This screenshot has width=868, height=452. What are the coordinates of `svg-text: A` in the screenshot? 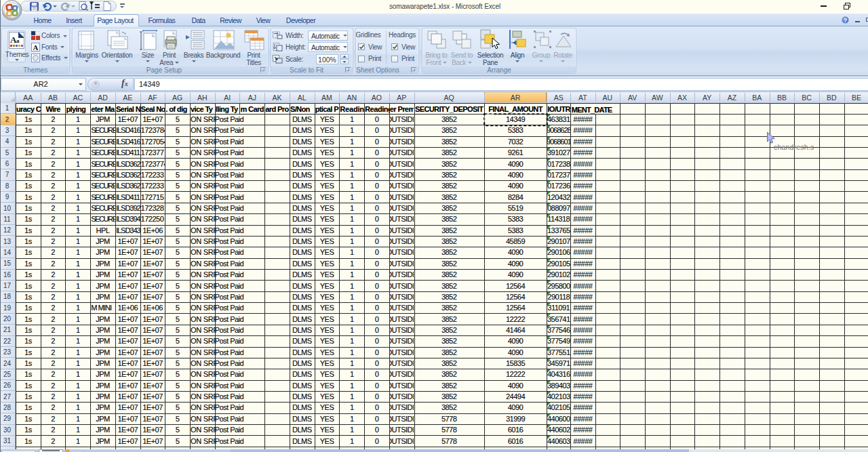 It's located at (35, 47).